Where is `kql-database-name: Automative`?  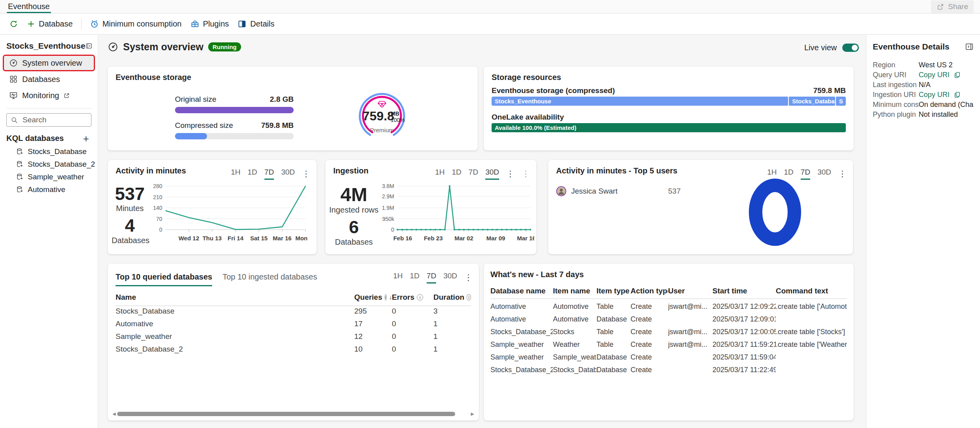 kql-database-name: Automative is located at coordinates (47, 190).